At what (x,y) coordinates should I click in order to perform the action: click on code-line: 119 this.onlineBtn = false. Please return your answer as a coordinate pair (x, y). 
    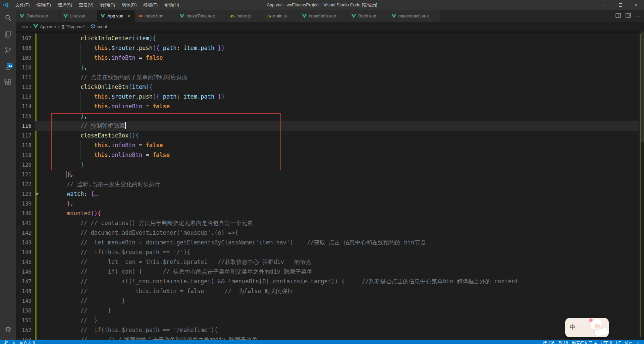
    Looking at the image, I should click on (330, 155).